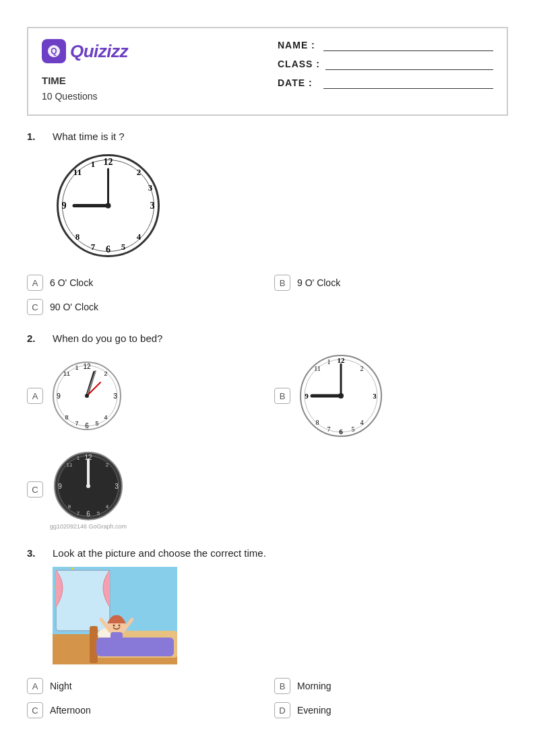 The width and height of the screenshot is (535, 756). I want to click on q1-option-c-letter: C, so click(35, 307).